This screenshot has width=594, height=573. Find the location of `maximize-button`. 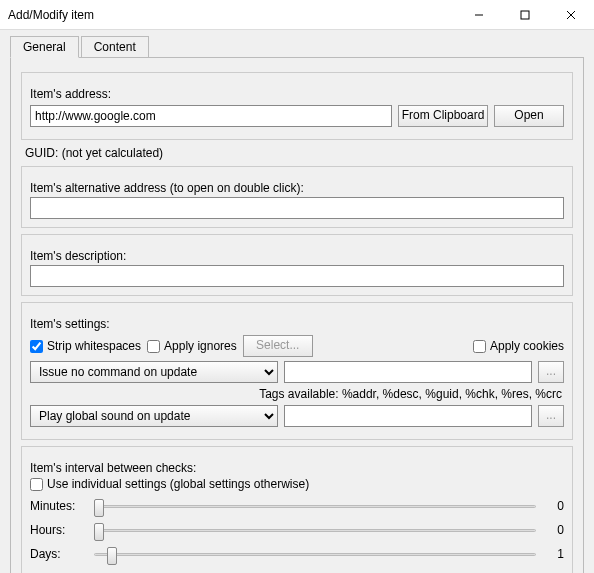

maximize-button is located at coordinates (525, 15).